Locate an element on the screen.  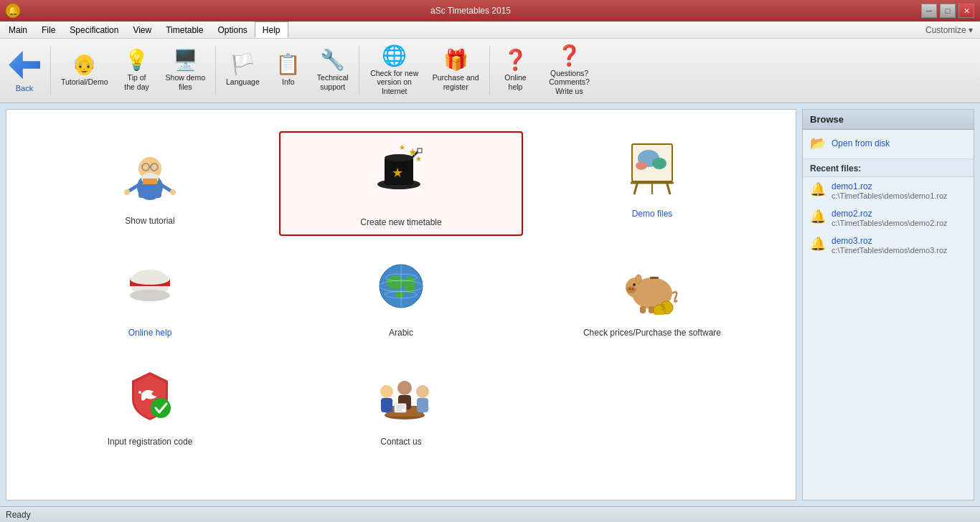
toolbar-checkver-label: Check for newversion on Internet is located at coordinates (395, 82).